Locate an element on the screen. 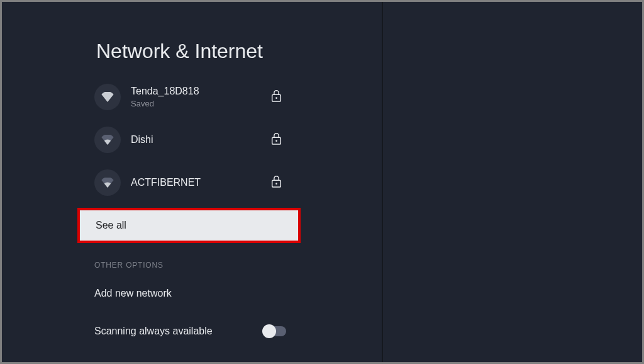  wifi-network-row: ACTFIBERNET is located at coordinates (203, 183).